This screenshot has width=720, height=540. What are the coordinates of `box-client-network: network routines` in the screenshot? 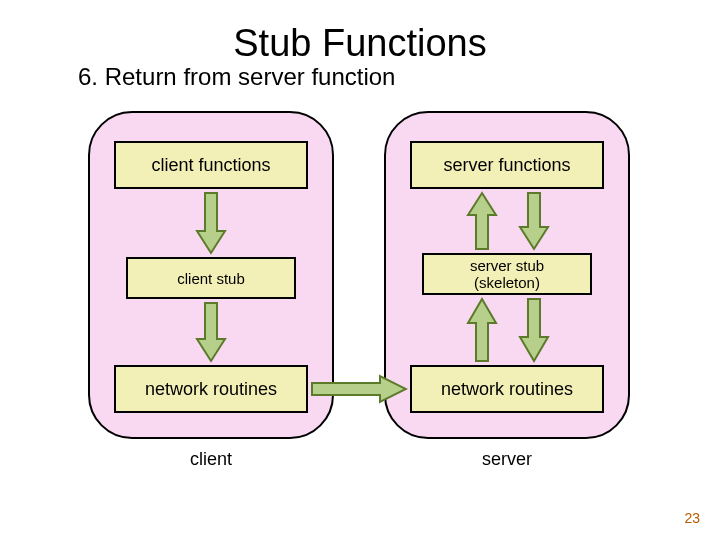 It's located at (211, 389).